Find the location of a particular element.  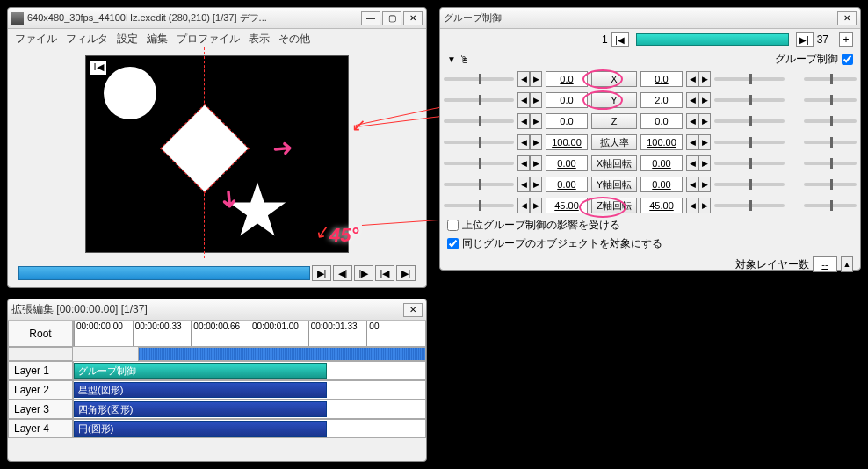

preview-canvas: I◀ is located at coordinates (217, 155).